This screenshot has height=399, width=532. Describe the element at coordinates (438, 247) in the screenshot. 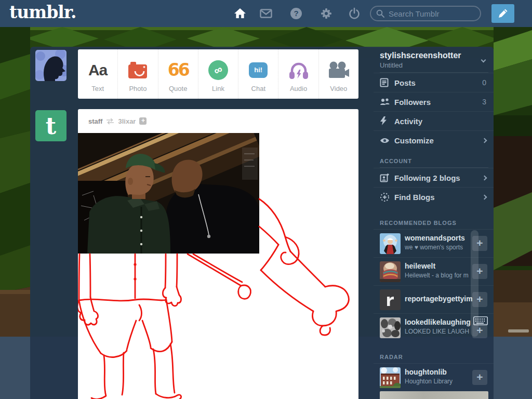

I see `blog-description: we ♥ women's sports` at that location.